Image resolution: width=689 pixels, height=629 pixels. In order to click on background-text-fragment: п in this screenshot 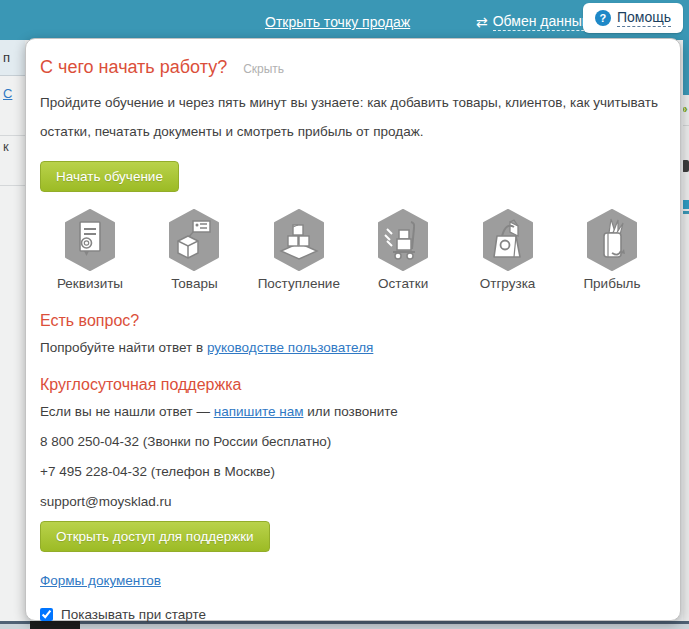, I will do `click(6, 58)`.